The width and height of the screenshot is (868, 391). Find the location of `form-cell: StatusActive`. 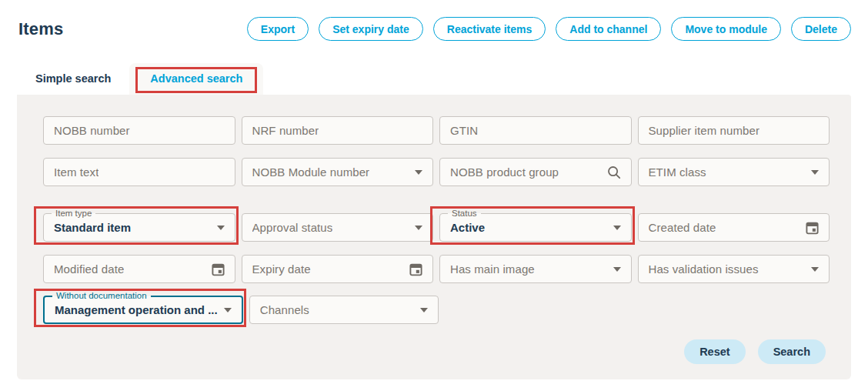

form-cell: StatusActive is located at coordinates (536, 228).